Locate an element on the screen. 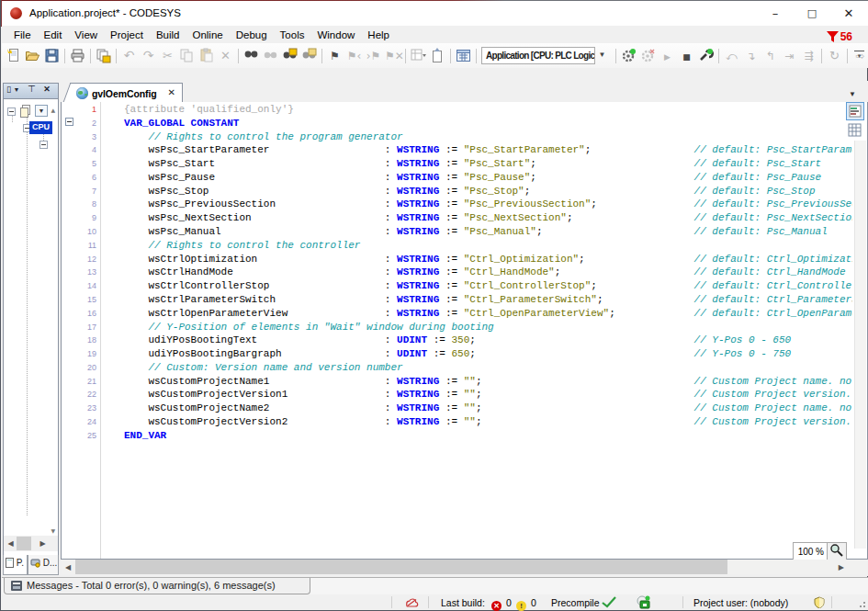 This screenshot has width=868, height=611. run-to-cursor-icon: ⇥ is located at coordinates (790, 55).